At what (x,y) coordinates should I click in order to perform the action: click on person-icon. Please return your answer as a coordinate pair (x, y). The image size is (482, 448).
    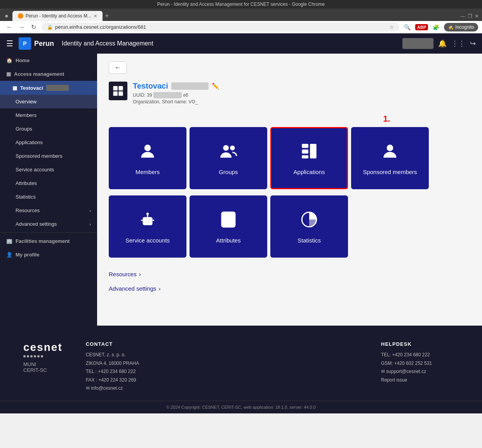
    Looking at the image, I should click on (148, 152).